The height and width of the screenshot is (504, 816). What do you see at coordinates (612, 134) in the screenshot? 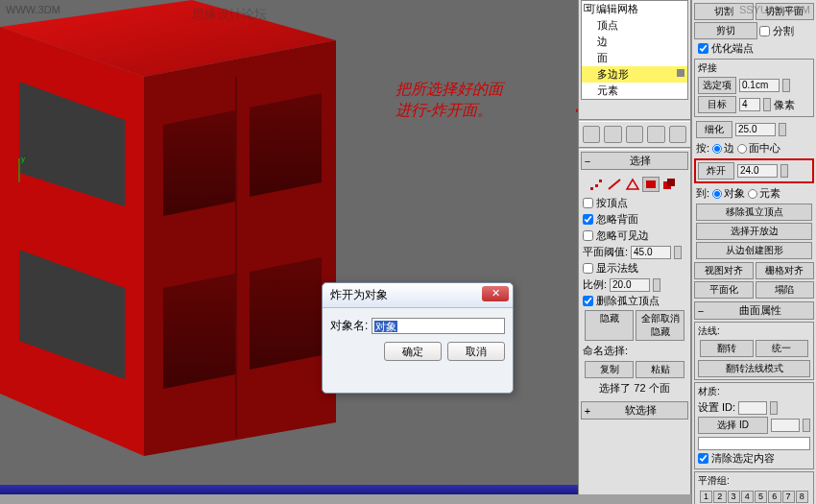
I see `show-result-button` at bounding box center [612, 134].